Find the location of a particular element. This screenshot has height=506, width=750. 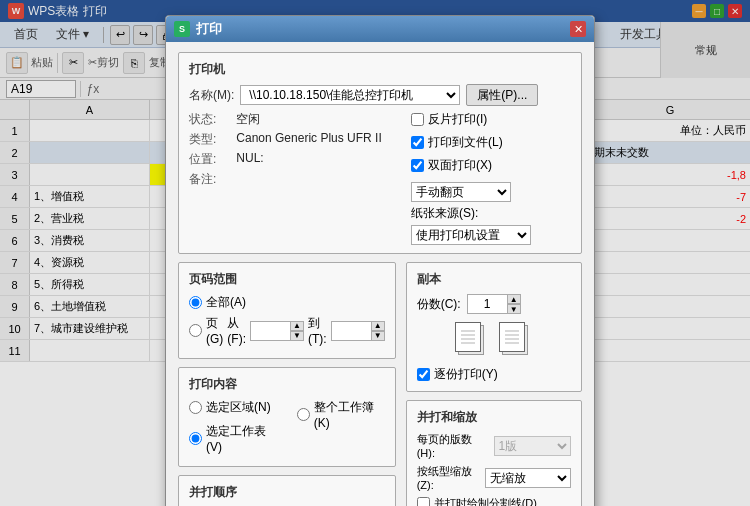

scale-select: 无缩放 is located at coordinates (528, 478).